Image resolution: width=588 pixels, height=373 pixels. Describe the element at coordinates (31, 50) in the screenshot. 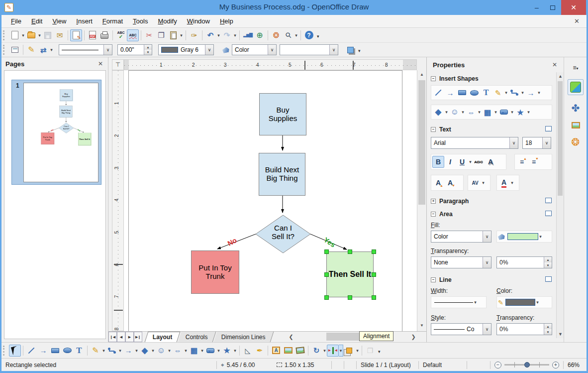

I see `line-pen-button: ✎` at that location.